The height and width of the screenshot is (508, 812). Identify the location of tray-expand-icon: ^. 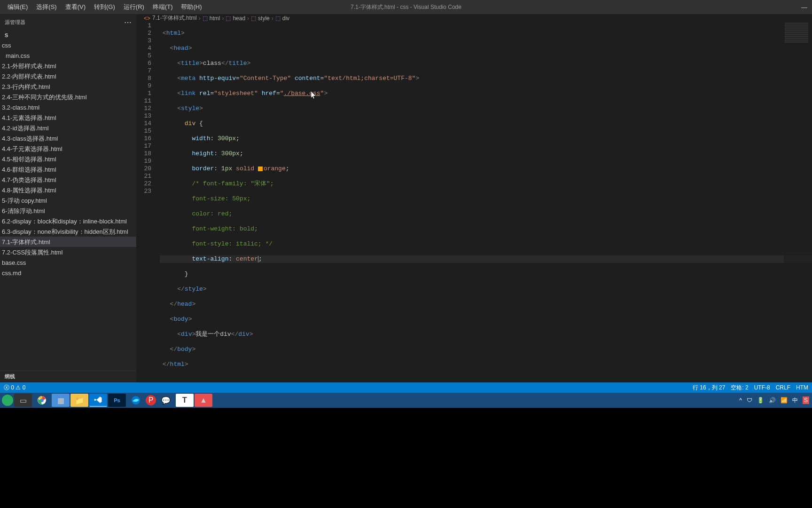
(741, 400).